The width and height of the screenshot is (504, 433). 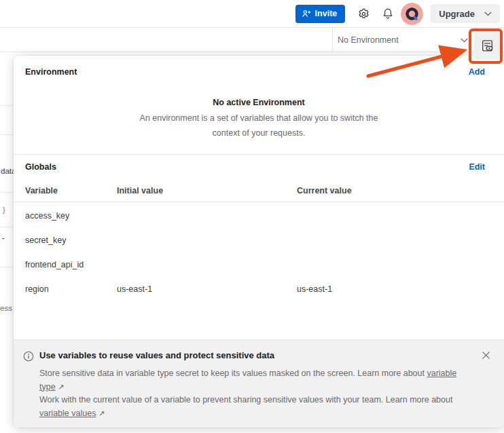 What do you see at coordinates (232, 373) in the screenshot?
I see `banner-text-1: Store sensitive data in variable type se…` at bounding box center [232, 373].